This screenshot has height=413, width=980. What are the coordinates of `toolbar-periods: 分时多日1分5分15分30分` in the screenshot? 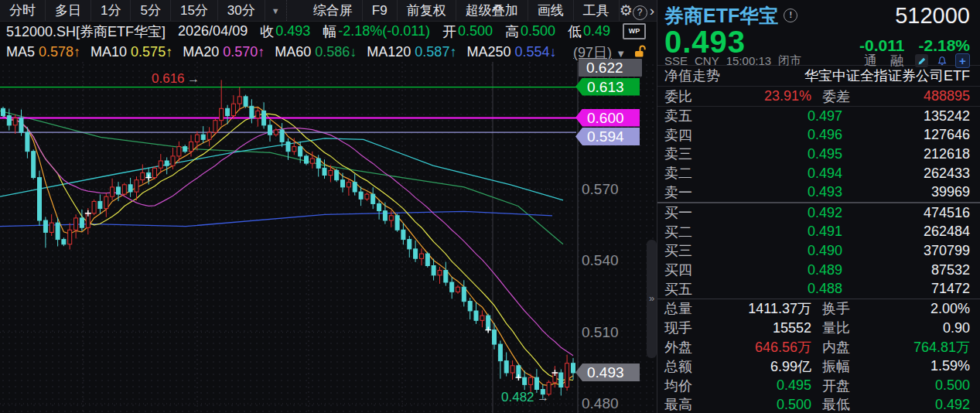 It's located at (133, 11).